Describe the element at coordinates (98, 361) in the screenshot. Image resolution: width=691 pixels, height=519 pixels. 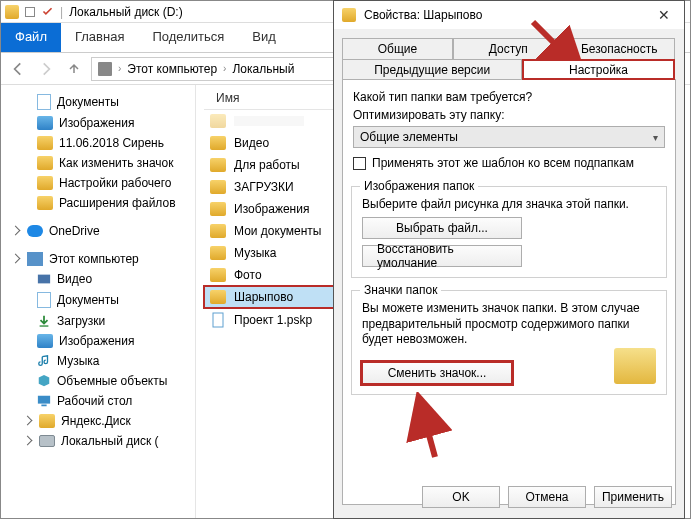
I see `tree-item: Музыка` at that location.